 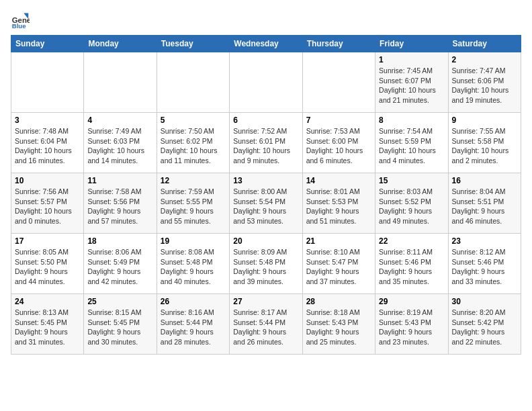 What do you see at coordinates (266, 302) in the screenshot?
I see `day-number: 27` at bounding box center [266, 302].